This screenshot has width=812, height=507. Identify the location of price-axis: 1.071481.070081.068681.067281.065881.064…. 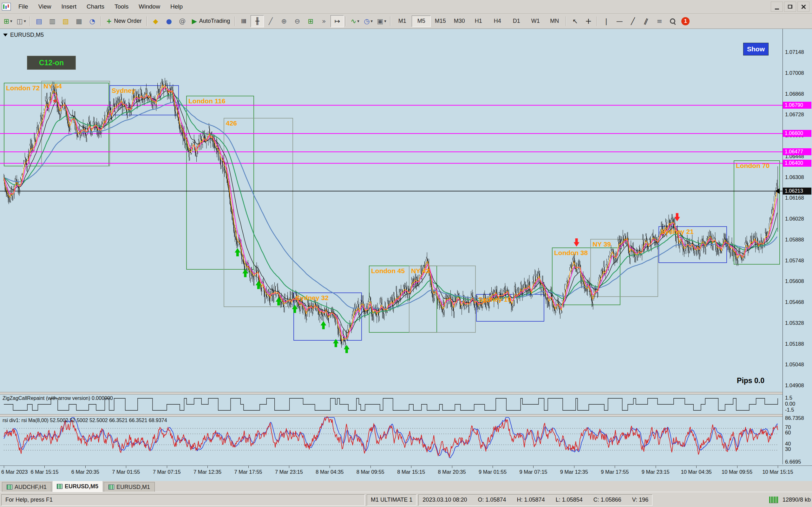
(797, 246).